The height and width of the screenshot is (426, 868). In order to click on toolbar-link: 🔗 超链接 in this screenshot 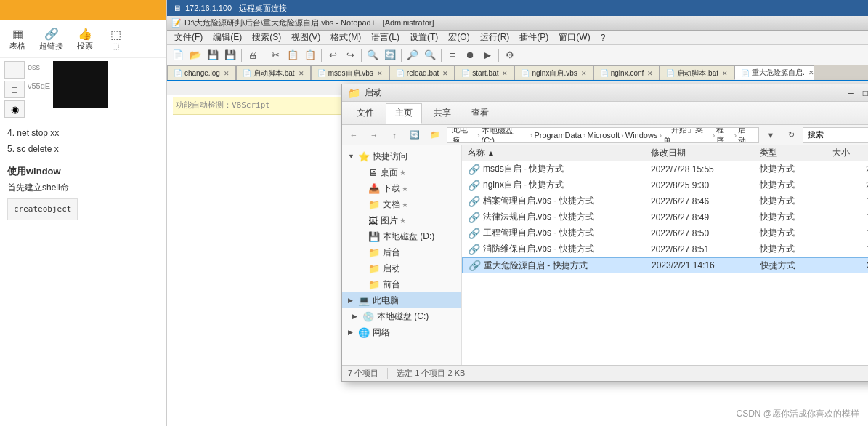, I will do `click(51, 39)`.